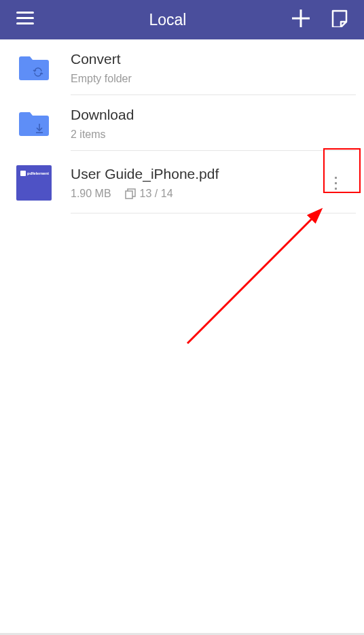  What do you see at coordinates (182, 182) in the screenshot?
I see `file-item-pdf: pdfelement User Guide_iPhone.pdf 1.90 MB…` at bounding box center [182, 182].